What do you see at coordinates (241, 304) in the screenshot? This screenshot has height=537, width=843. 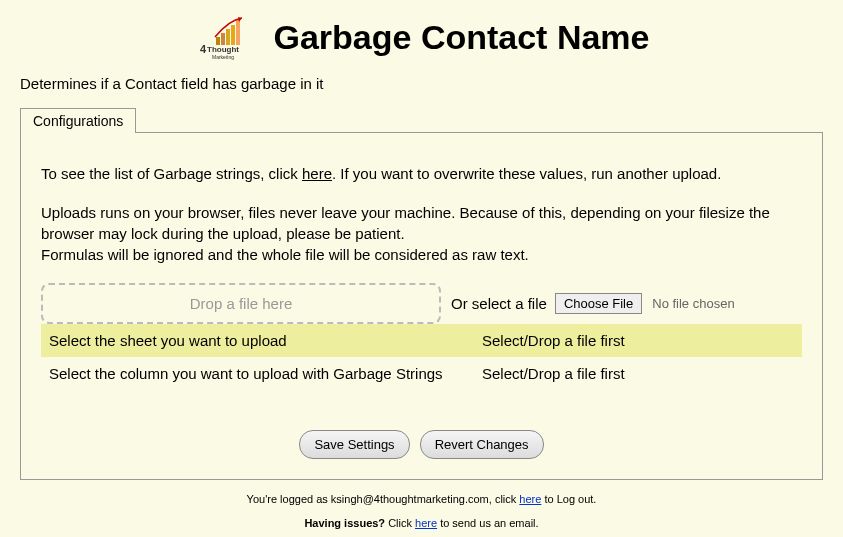 I see `file-dropzone: Drop a file here` at bounding box center [241, 304].